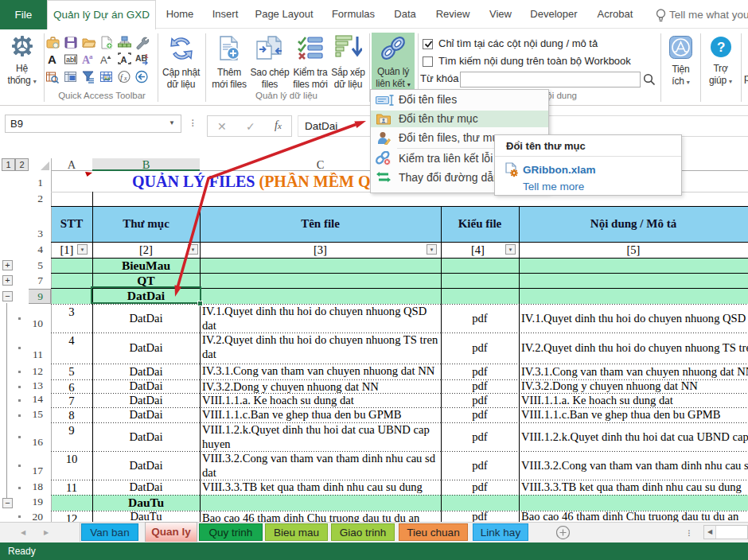 The width and height of the screenshot is (748, 560). I want to click on svg-text: 1, so click(146, 56).